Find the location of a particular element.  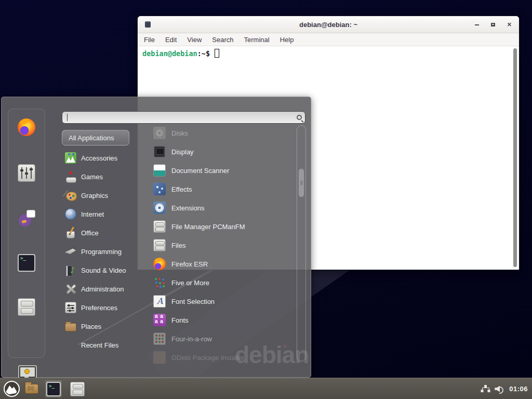

favorites-sidebar is located at coordinates (26, 233).